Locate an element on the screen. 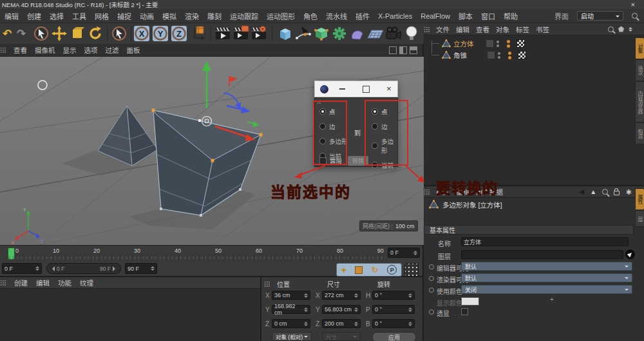  menu-character: 角色 is located at coordinates (310, 16).